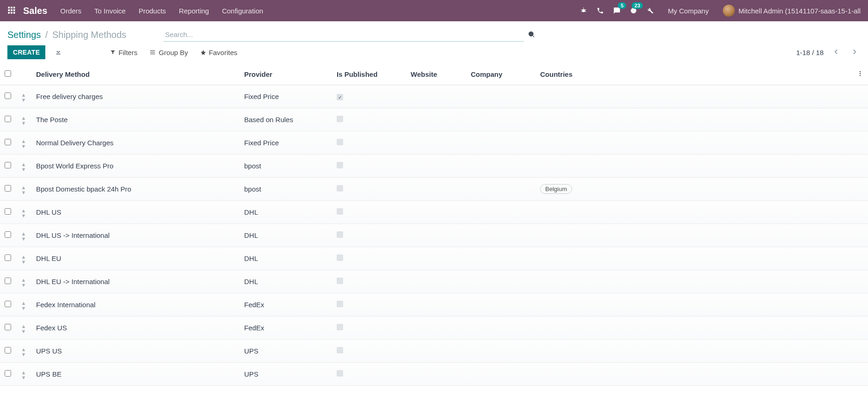  What do you see at coordinates (434, 305) in the screenshot?
I see `table-row: ▲▼Fedex InternationalFedEx` at bounding box center [434, 305].